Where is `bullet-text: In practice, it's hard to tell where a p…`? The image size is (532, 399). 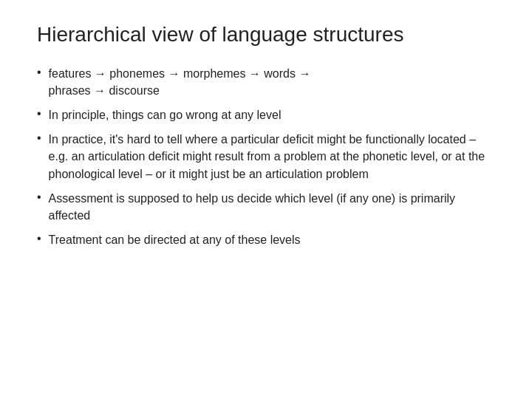 bullet-text: In practice, it's hard to tell where a p… is located at coordinates (272, 157).